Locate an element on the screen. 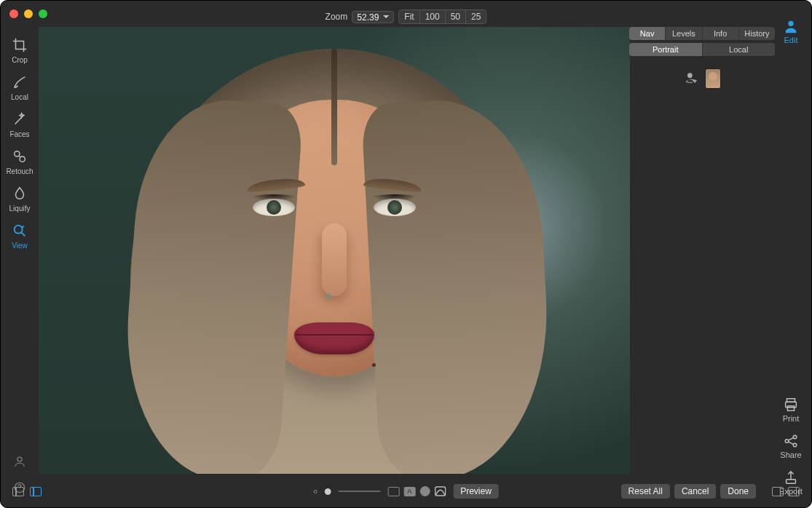 This screenshot has width=812, height=508. tab-info: Info is located at coordinates (721, 33).